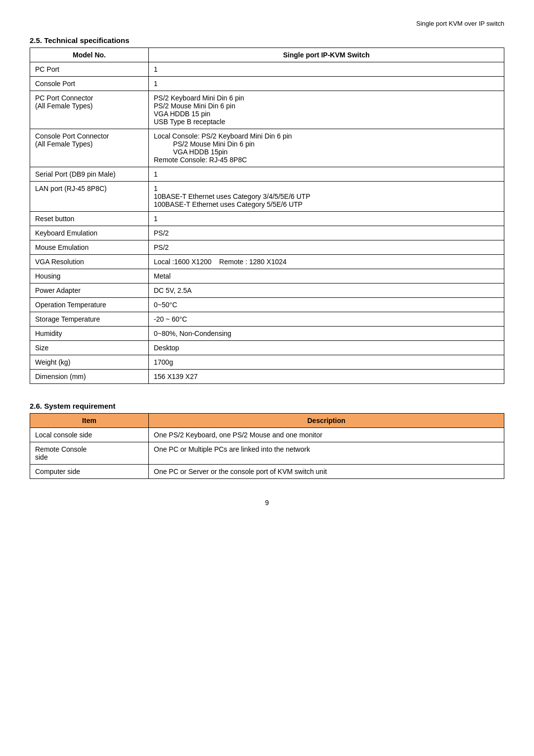 The image size is (534, 756). Describe the element at coordinates (326, 262) in the screenshot. I see `tech-row-value: Local :1600 X1200 Remote : 1280 X1024` at that location.